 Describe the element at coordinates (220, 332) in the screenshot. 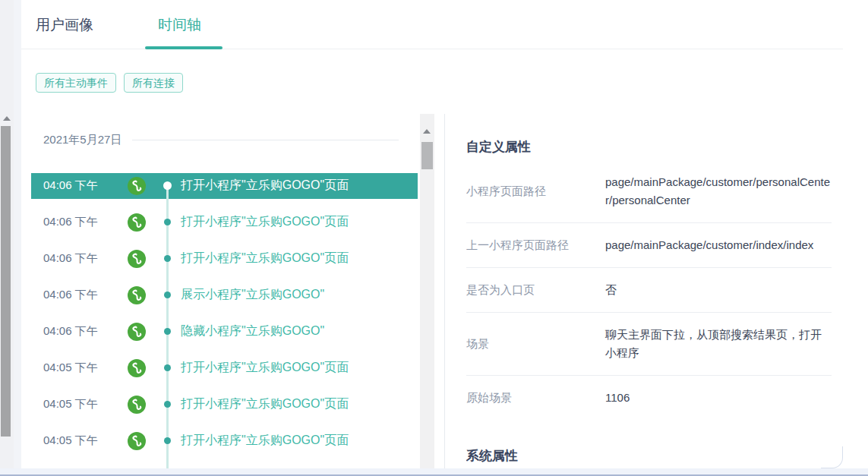

I see `timeline-event-row: 04:06 下午 隐藏小程序"立乐购GOGO"` at that location.